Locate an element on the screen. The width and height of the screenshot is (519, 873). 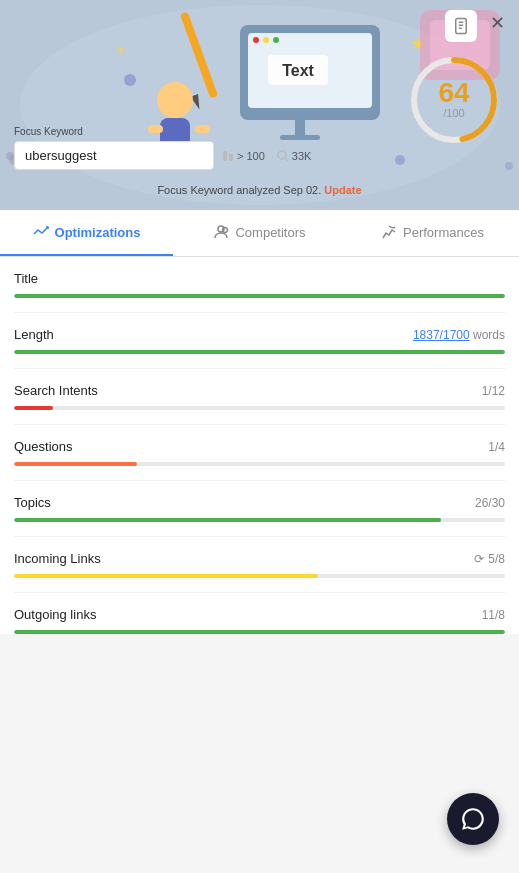
length-link: 1837/1700 is located at coordinates (442, 335).